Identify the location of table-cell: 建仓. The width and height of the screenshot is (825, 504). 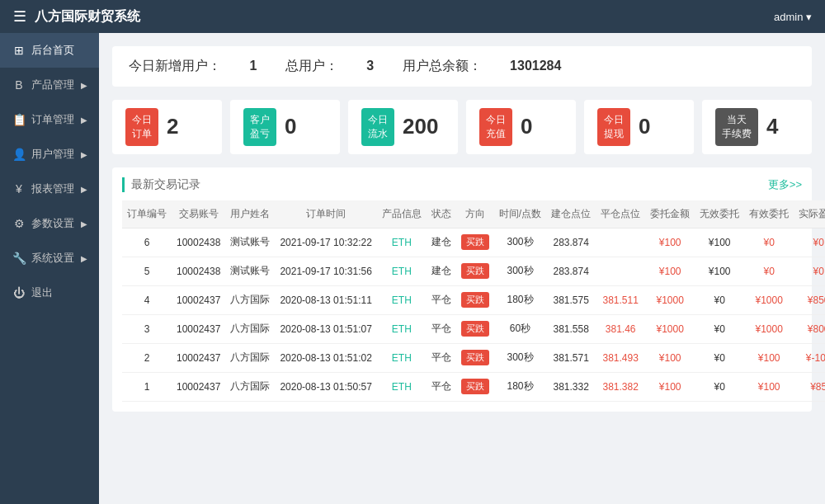
(441, 243).